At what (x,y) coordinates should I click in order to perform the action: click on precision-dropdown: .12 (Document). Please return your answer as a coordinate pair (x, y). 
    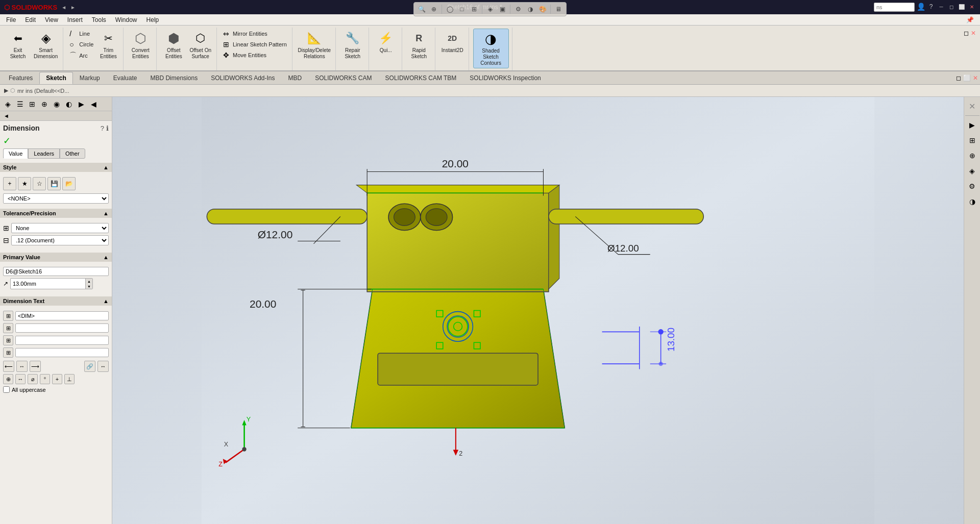
    Looking at the image, I should click on (60, 240).